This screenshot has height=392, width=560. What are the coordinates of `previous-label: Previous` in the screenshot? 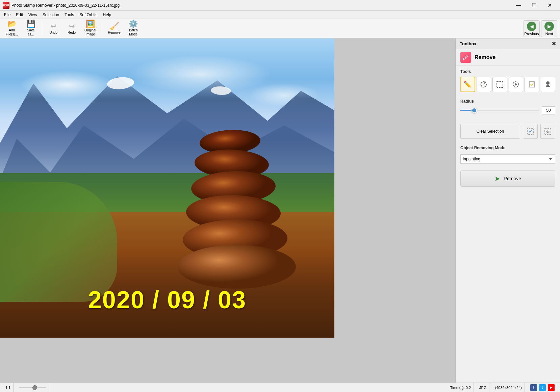 It's located at (532, 34).